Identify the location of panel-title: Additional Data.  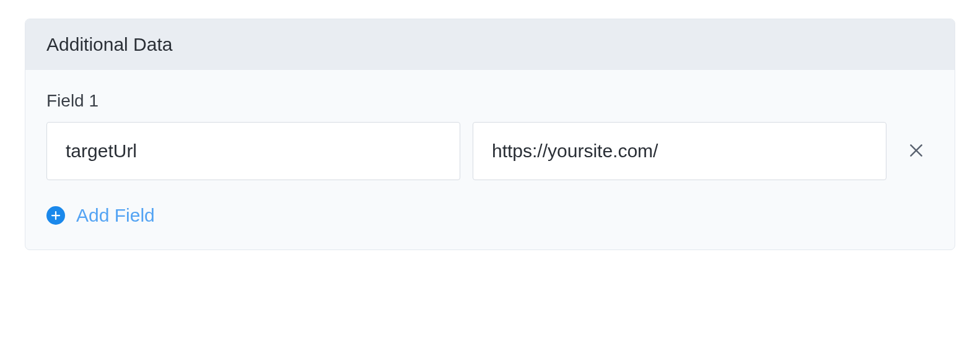
(490, 45).